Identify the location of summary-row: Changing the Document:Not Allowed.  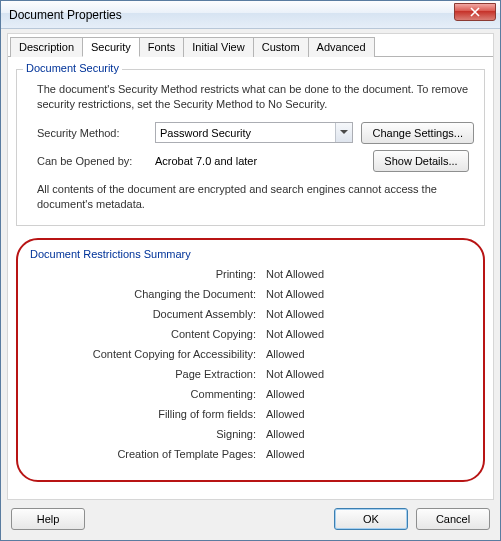
(250, 294).